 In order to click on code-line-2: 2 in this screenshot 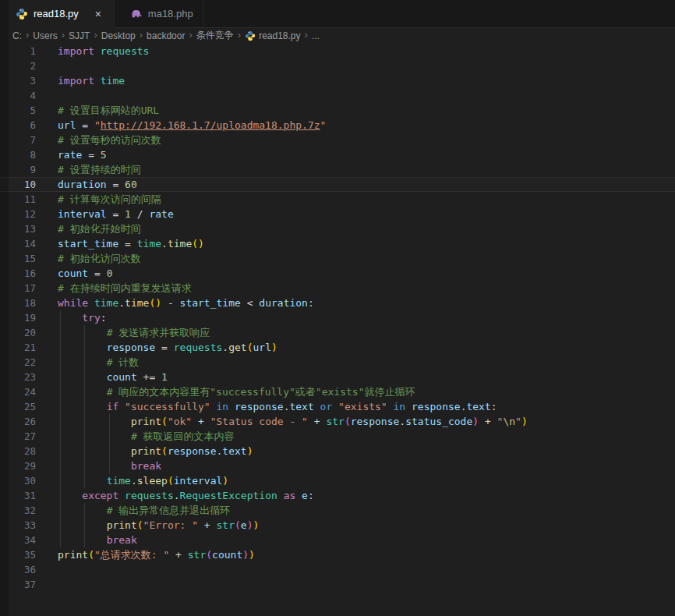, I will do `click(338, 65)`.